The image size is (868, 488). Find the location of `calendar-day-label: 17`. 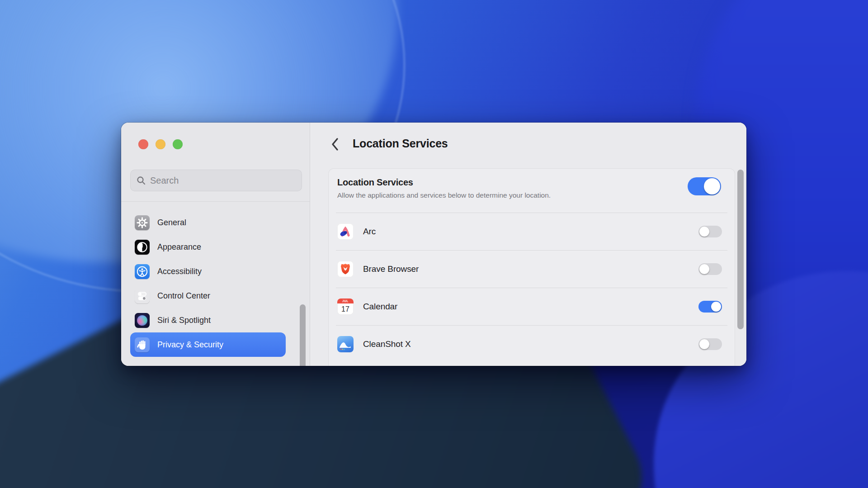

calendar-day-label: 17 is located at coordinates (345, 309).